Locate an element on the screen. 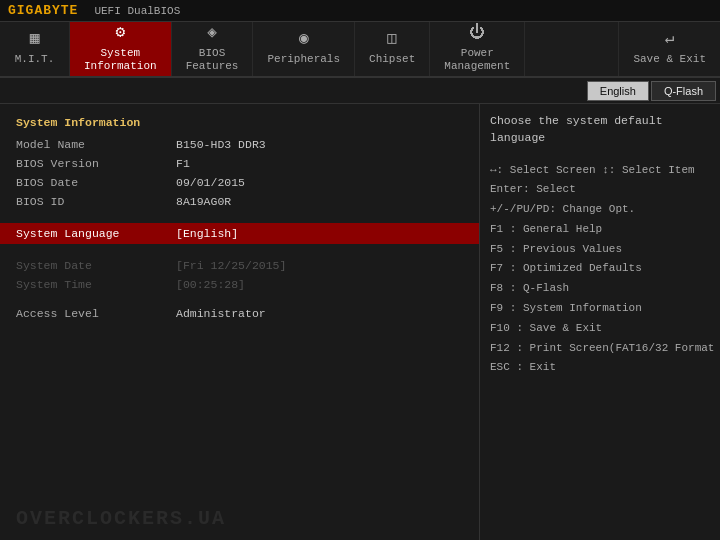  system-info-icon is located at coordinates (120, 33).